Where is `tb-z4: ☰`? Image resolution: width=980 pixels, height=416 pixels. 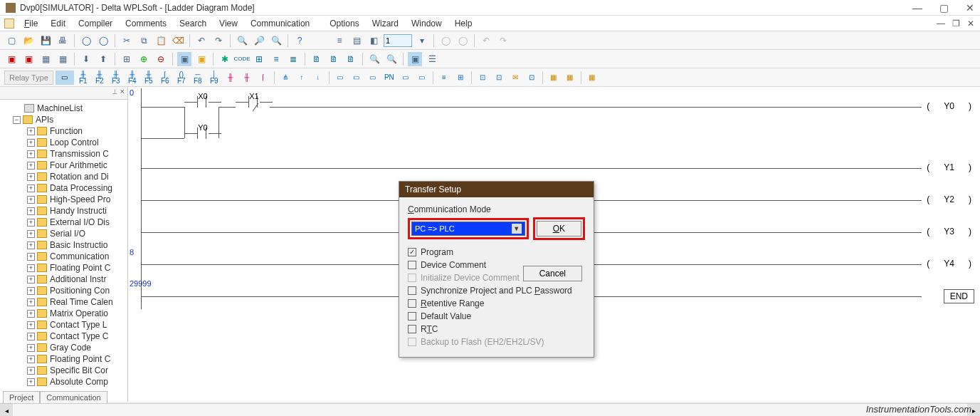 tb-z4: ☰ is located at coordinates (432, 59).